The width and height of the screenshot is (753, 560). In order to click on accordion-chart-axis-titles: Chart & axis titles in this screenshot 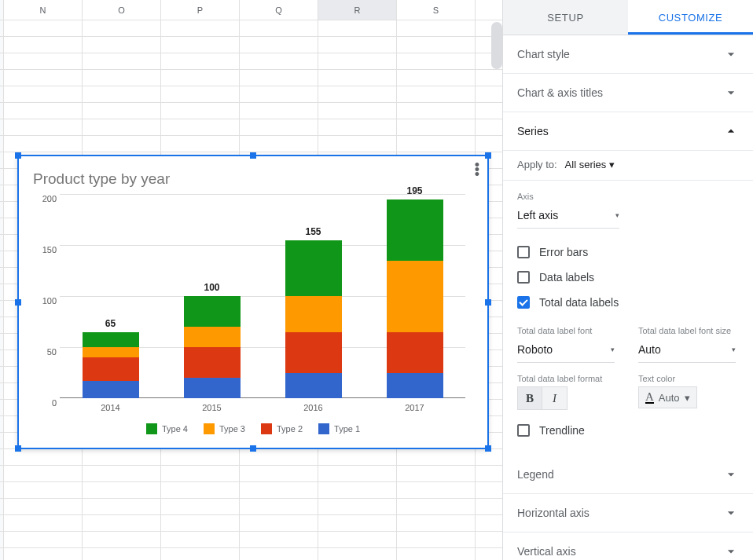, I will do `click(628, 93)`.